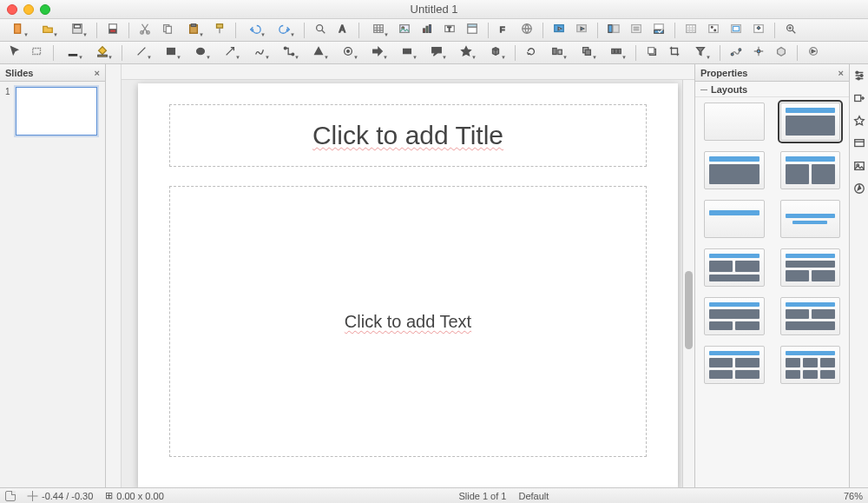  I want to click on ruler-vertical, so click(114, 276).